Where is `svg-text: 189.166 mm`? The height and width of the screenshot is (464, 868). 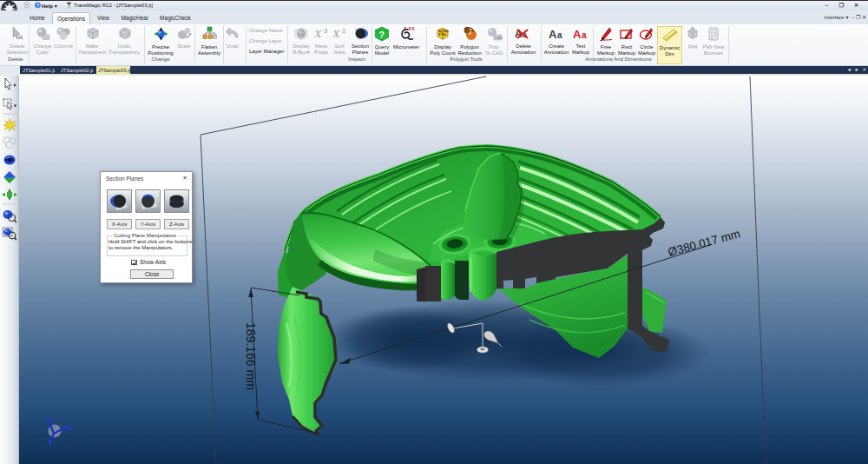 svg-text: 189.166 mm is located at coordinates (251, 356).